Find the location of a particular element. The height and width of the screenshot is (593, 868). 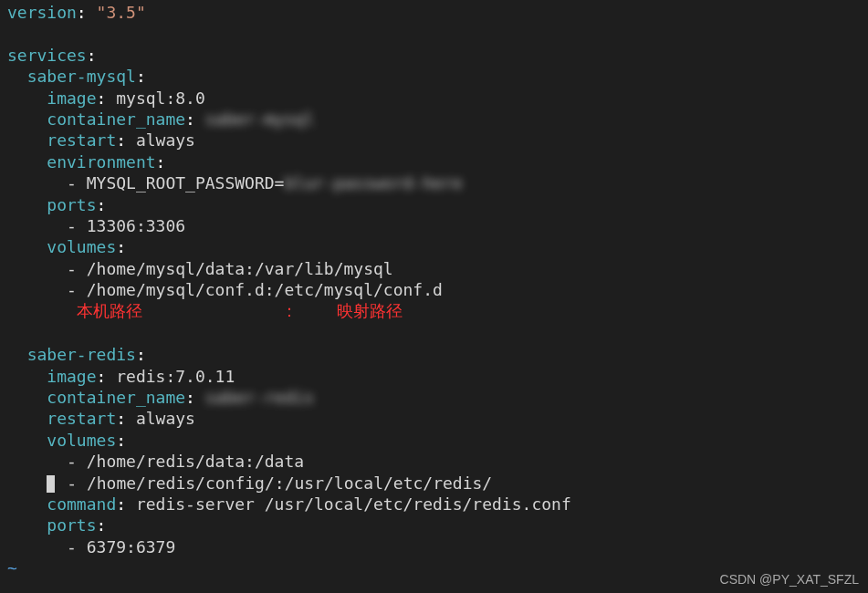

yaml-line: - /home/redis/config/:/usr/local/etc/red… is located at coordinates (434, 484).